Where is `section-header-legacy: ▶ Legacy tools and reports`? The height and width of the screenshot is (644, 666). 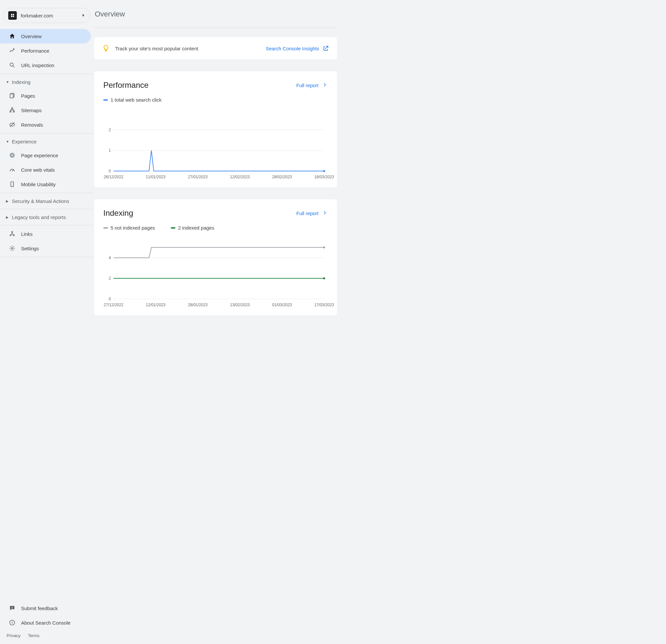
section-header-legacy: ▶ Legacy tools and reports is located at coordinates (47, 217).